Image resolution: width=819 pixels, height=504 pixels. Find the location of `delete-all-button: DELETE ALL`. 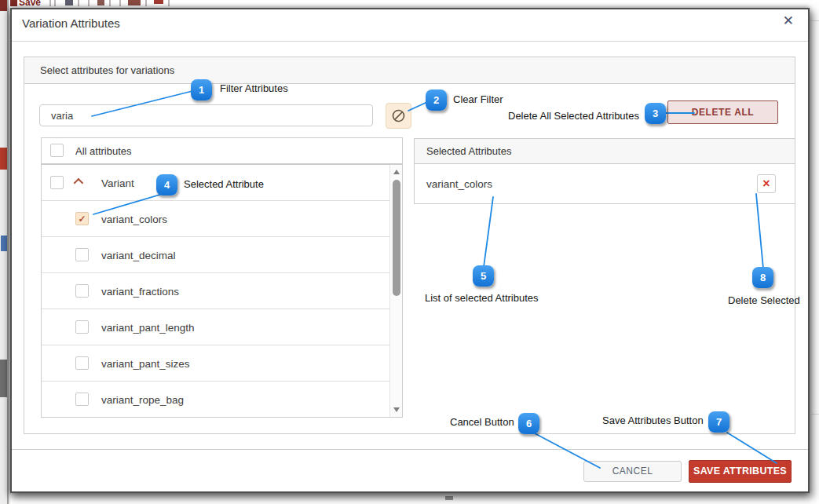

delete-all-button: DELETE ALL is located at coordinates (722, 112).